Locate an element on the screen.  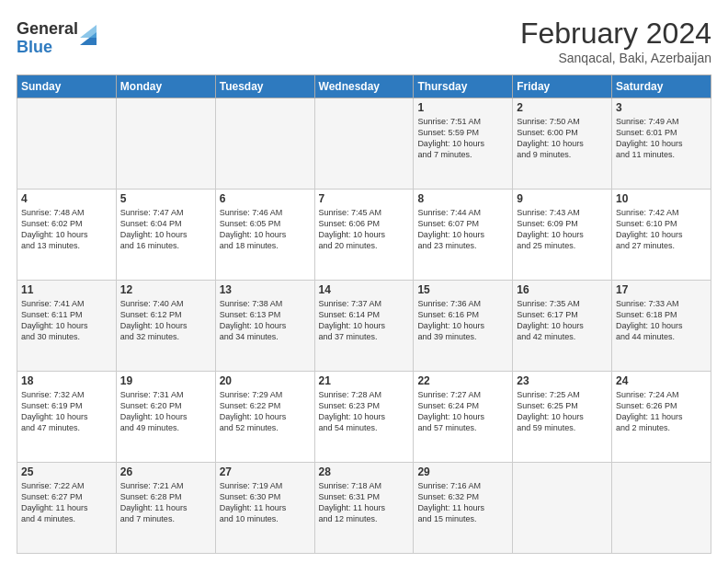
col-tuesday: Tuesday is located at coordinates (265, 86).